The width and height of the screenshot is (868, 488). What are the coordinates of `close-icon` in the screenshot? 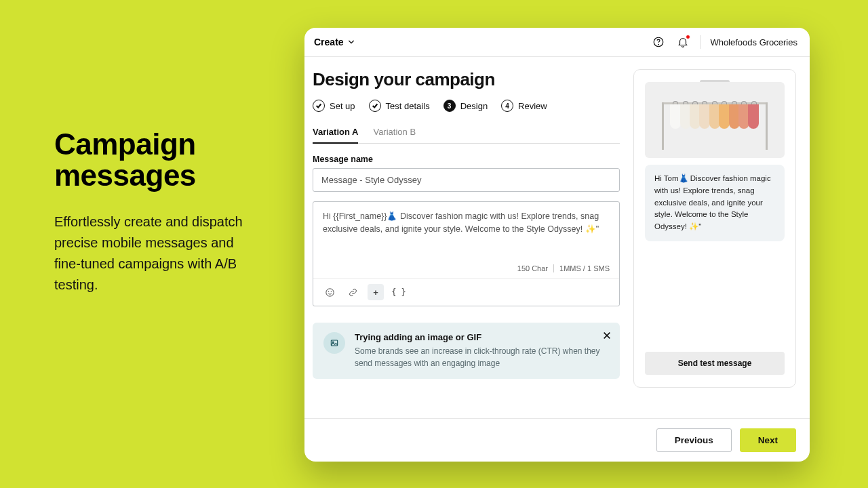 It's located at (607, 337).